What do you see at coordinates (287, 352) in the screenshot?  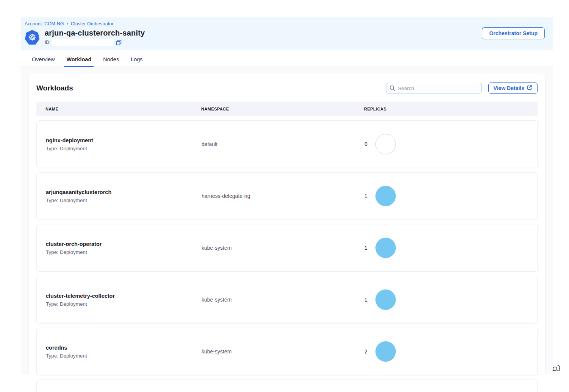 I see `table-row: coredns Type: Deployment kube-system 2` at bounding box center [287, 352].